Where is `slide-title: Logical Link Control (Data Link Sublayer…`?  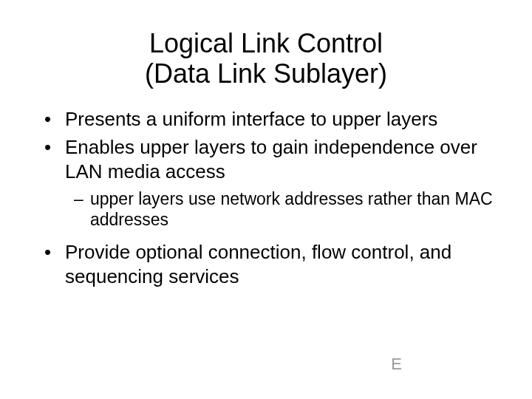 slide-title: Logical Link Control (Data Link Sublayer… is located at coordinates (266, 59).